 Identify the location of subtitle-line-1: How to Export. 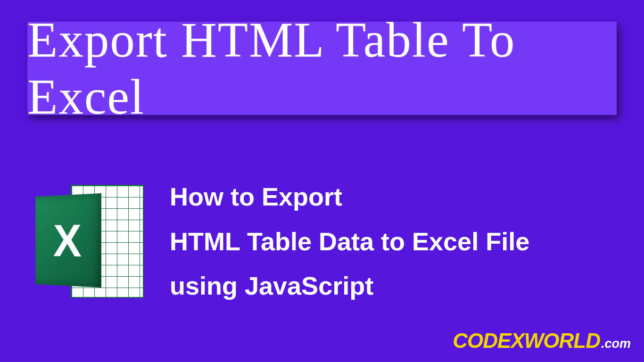
(350, 197).